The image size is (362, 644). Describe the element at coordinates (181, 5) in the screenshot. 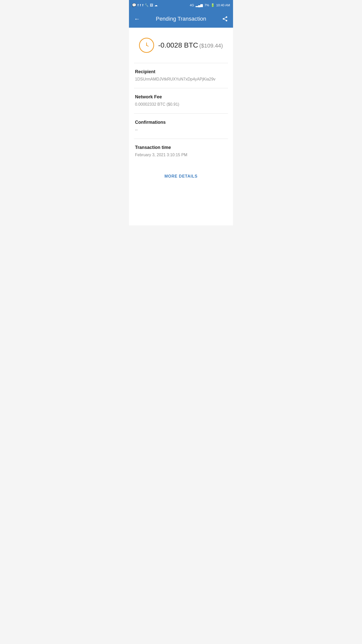

I see `status-bar: 💬 f f f 🔧 🖼 ☁ 4G ▂▄▆ 7% 🔋 10:40 AM` at that location.